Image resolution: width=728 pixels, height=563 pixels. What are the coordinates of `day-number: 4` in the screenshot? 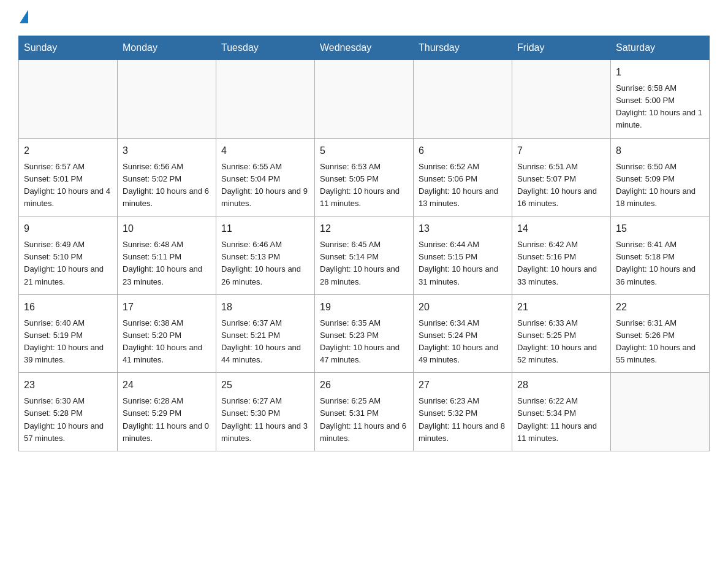 It's located at (265, 151).